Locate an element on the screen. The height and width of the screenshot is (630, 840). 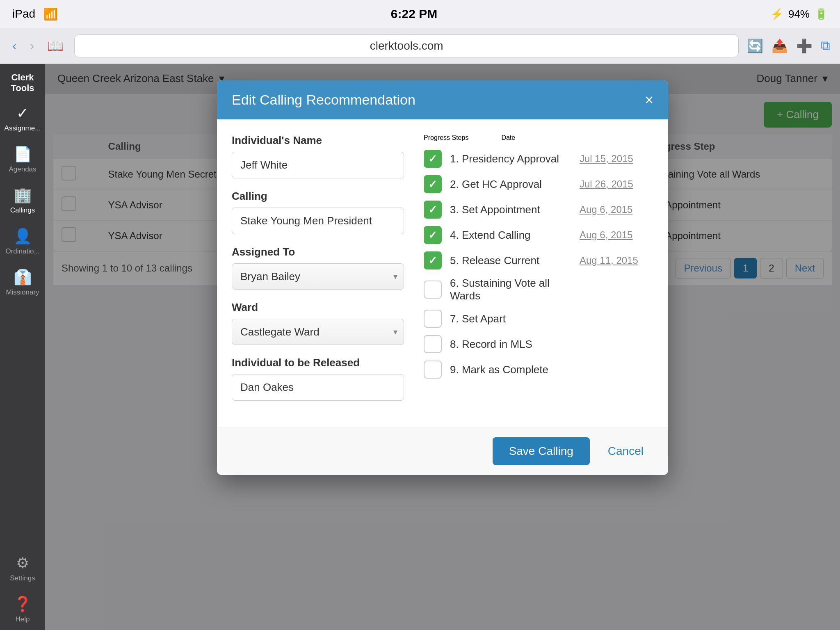
step-date-3: Aug 6, 2015 is located at coordinates (616, 210).